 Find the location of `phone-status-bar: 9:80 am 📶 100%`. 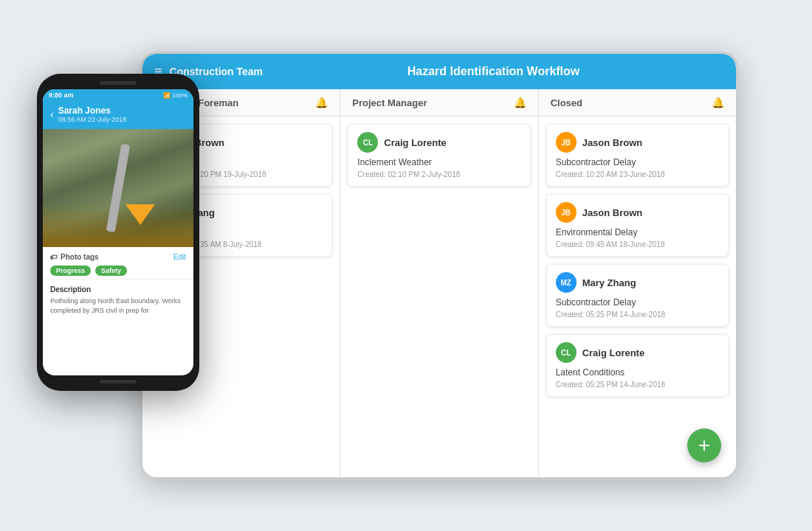

phone-status-bar: 9:80 am 📶 100% is located at coordinates (118, 95).